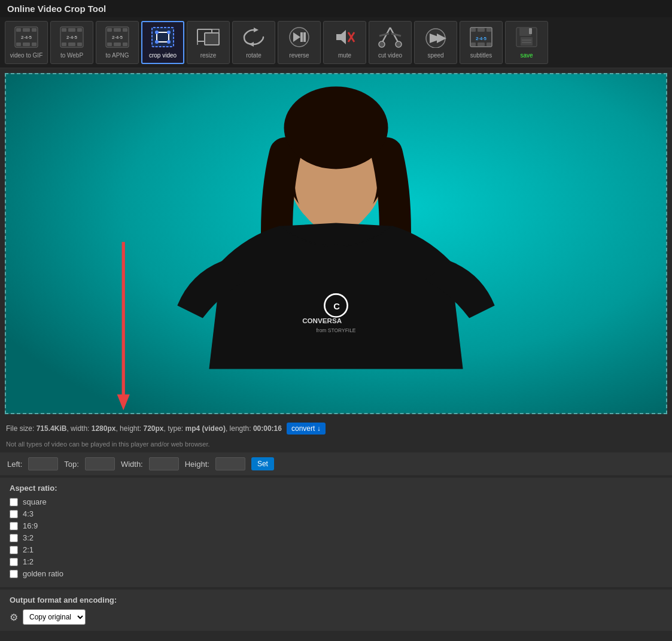  I want to click on tool-subtitles: 2·4·5 subtitles, so click(481, 42).